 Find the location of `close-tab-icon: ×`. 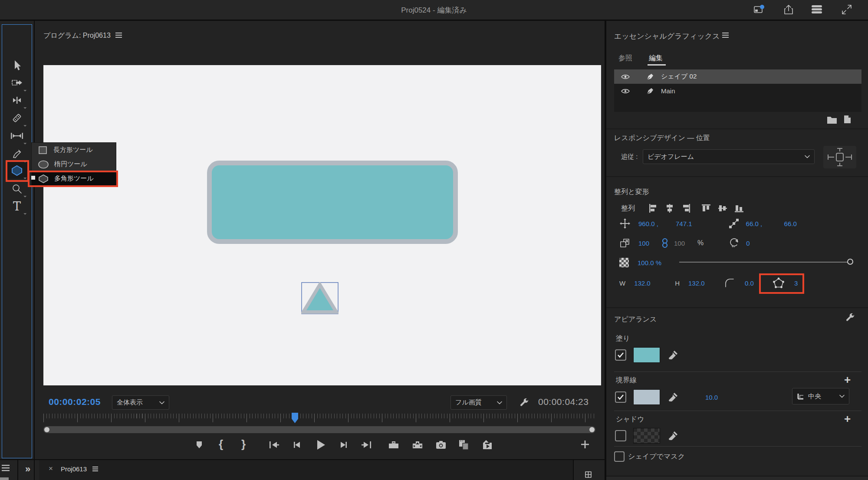

close-tab-icon: × is located at coordinates (51, 469).